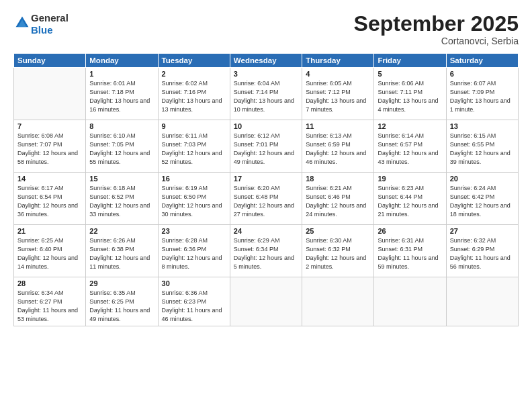  Describe the element at coordinates (482, 254) in the screenshot. I see `day-info: Sunrise: 6:32 AMSunset: 6:29 PMDaylight:…` at that location.